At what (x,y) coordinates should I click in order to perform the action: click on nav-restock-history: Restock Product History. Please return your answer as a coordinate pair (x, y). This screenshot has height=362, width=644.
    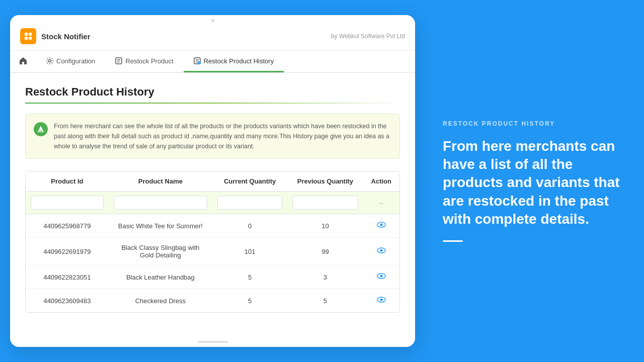
    Looking at the image, I should click on (233, 61).